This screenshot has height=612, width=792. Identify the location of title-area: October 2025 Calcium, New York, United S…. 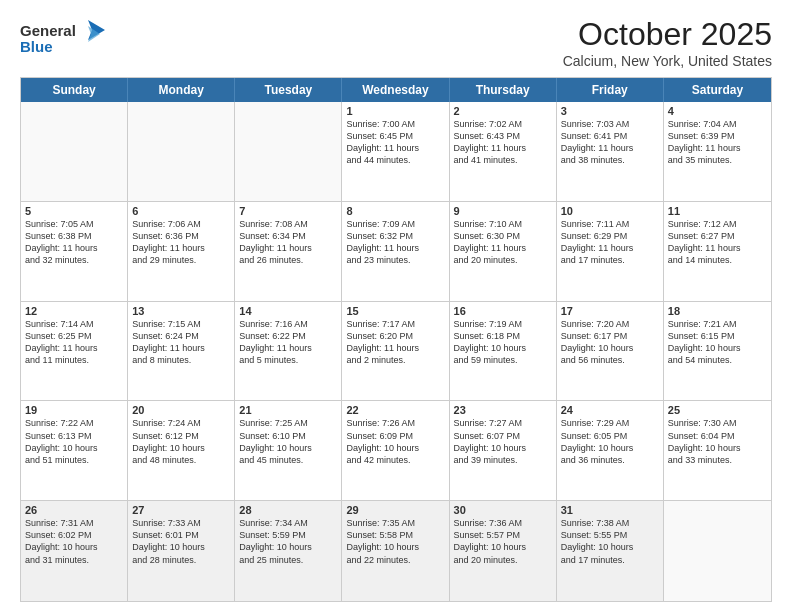
(668, 42).